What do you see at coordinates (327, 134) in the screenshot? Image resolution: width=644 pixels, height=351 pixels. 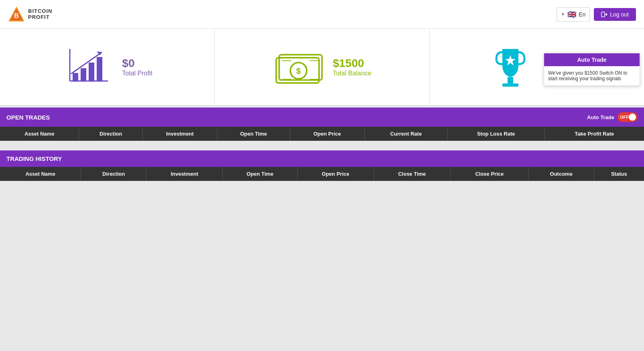 I see `col-open-price: Open Price` at bounding box center [327, 134].